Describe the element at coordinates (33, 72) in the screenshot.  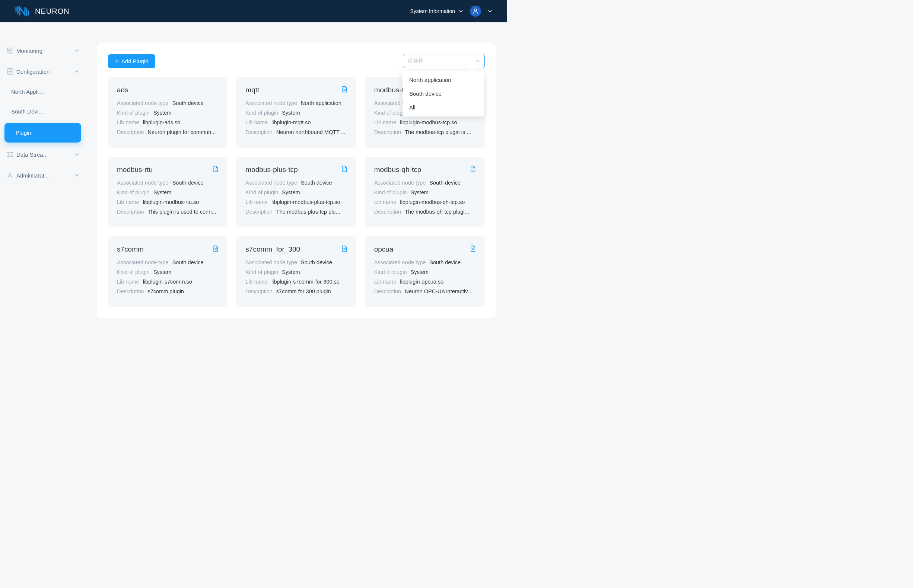
I see `sidebar-label: Configuration` at that location.